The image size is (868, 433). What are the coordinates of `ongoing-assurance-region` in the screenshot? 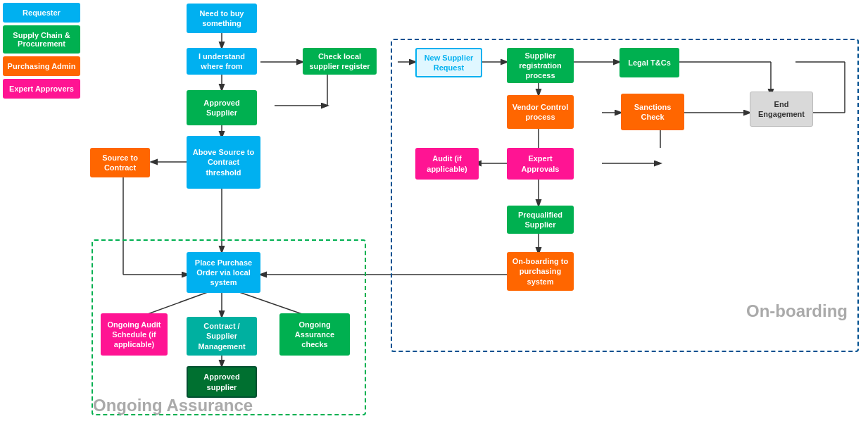 It's located at (229, 327).